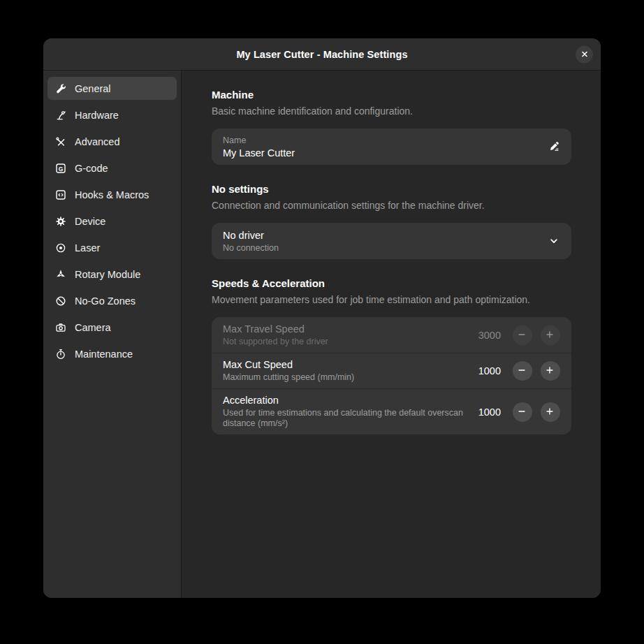 The height and width of the screenshot is (644, 644). Describe the element at coordinates (391, 95) in the screenshot. I see `section-title: Machine` at that location.